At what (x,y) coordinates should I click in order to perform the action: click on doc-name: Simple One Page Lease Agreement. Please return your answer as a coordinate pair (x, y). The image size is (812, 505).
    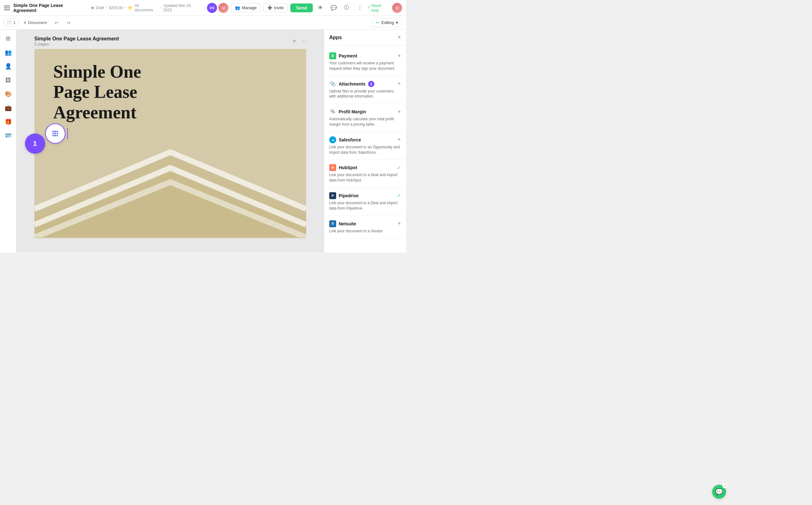
    Looking at the image, I should click on (77, 39).